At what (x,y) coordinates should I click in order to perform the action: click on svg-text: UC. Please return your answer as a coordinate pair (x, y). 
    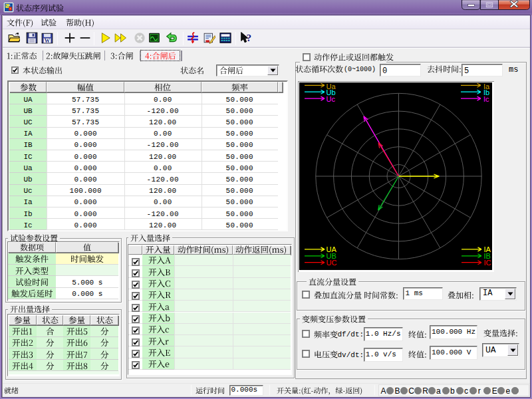
    Looking at the image, I should click on (332, 263).